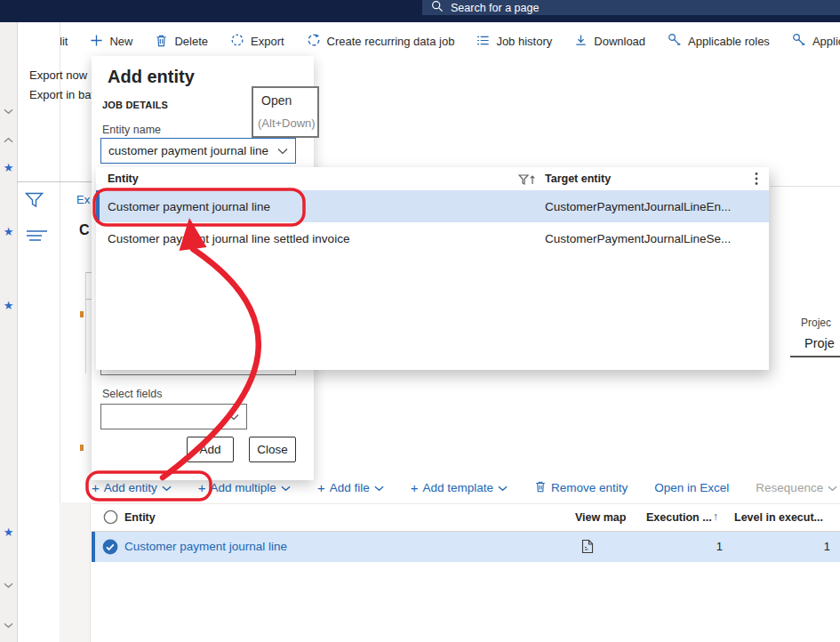 This screenshot has height=642, width=840. Describe the element at coordinates (135, 105) in the screenshot. I see `section-header: JOB DETAILS` at that location.